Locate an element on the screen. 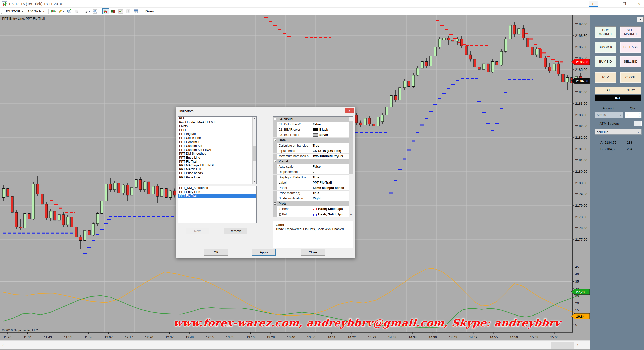 Image resolution: width=644 pixels, height=350 pixels. property-grid: −04. Visual01. Color Bars?False02. BEAR … is located at coordinates (313, 167).